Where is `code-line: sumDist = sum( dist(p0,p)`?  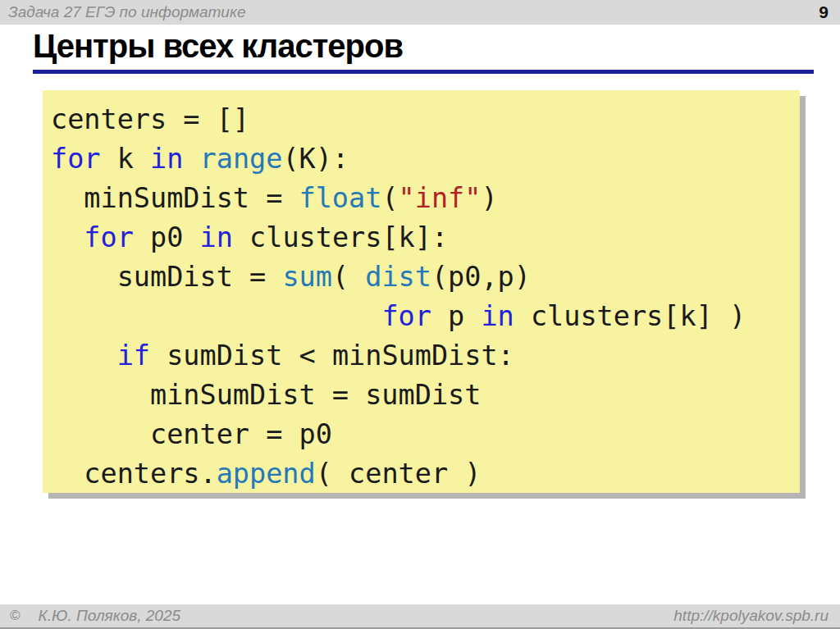
code-line: sumDist = sum( dist(p0,p) is located at coordinates (425, 277).